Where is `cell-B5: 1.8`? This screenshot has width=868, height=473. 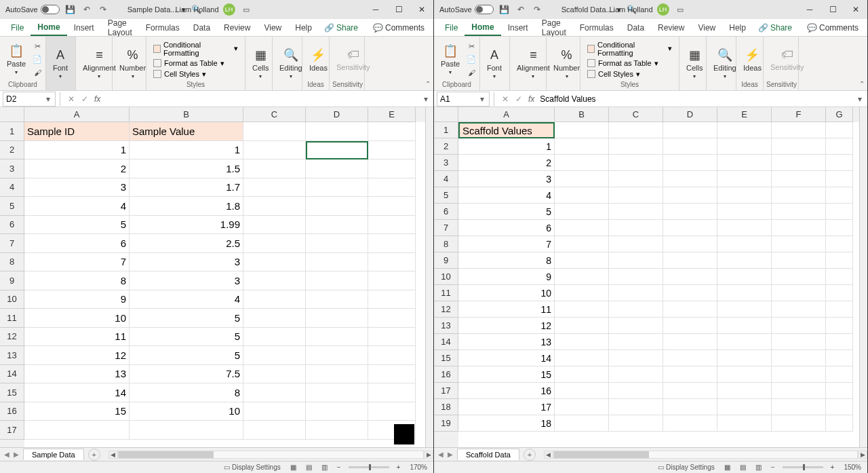
cell-B5: 1.8 is located at coordinates (186, 206).